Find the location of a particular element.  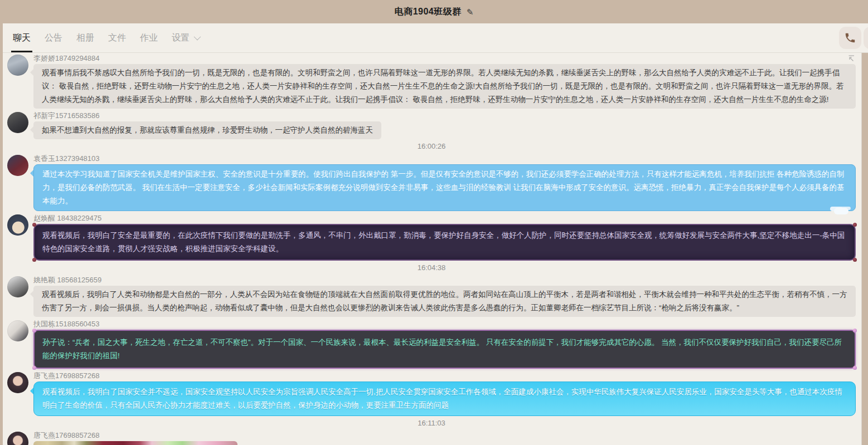

message: 姚艳颖 18568125659观看视频后，我明白了人类和动物都是大自然的一部分，… is located at coordinates (431, 296).